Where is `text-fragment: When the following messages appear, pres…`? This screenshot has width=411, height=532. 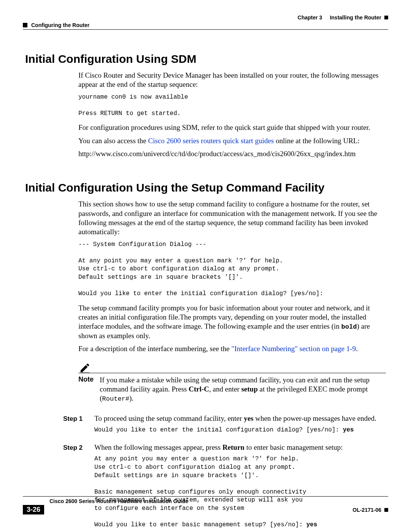 text-fragment: When the following messages appear, pres… is located at coordinates (158, 447).